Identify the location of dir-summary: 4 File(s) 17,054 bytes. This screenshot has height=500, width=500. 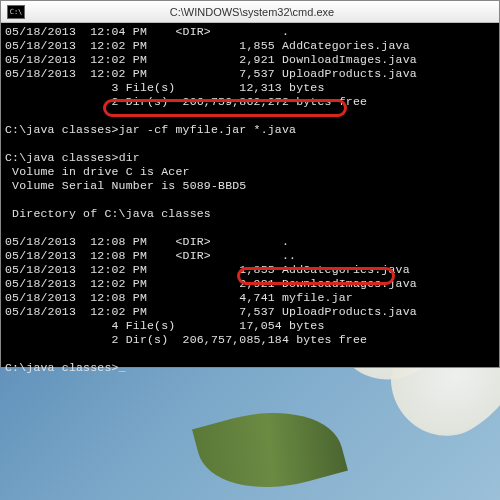
(165, 326).